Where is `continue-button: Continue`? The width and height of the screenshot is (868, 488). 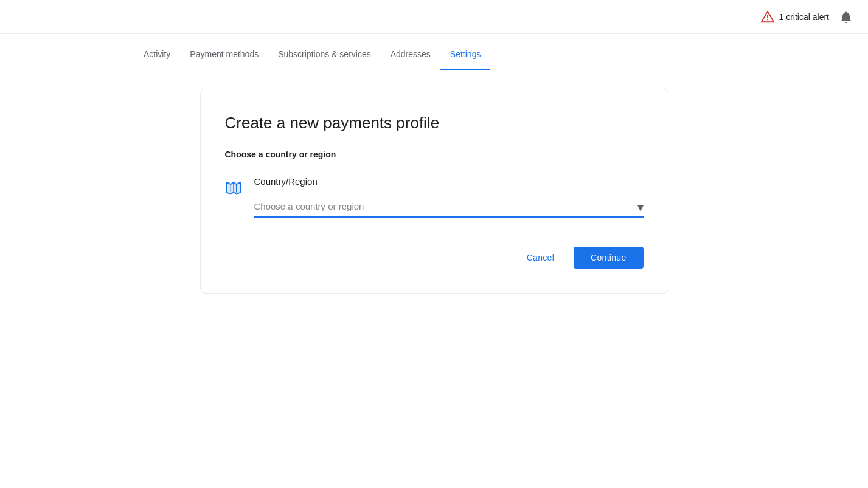
continue-button: Continue is located at coordinates (608, 258).